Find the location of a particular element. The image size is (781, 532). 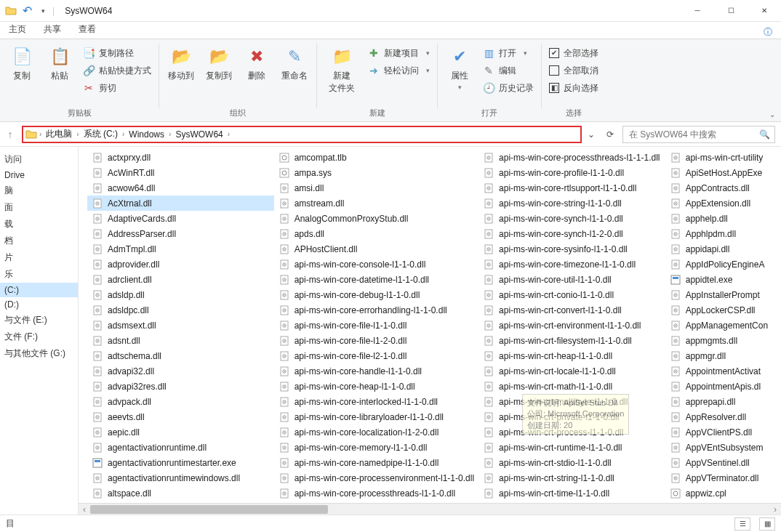

maximize-button: ☐ is located at coordinates (731, 11).